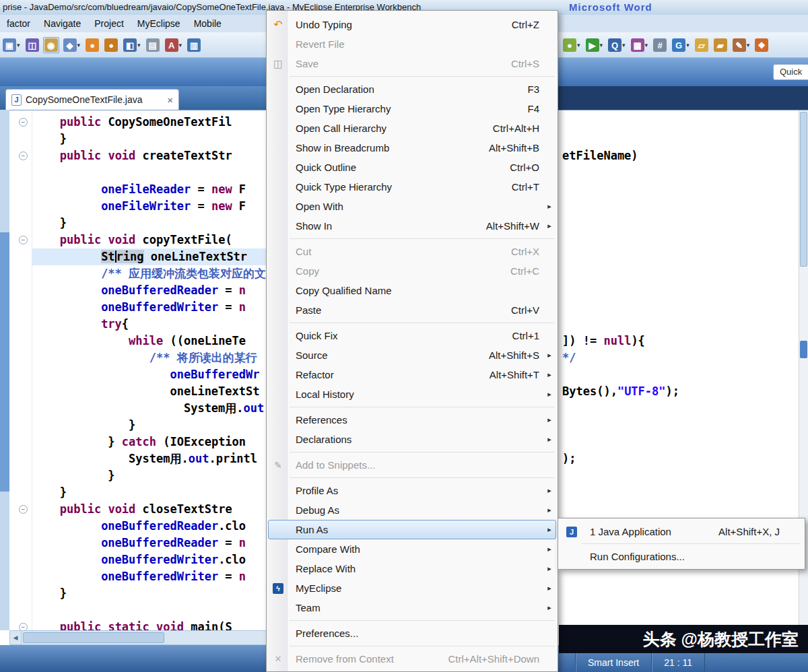 This screenshot has height=672, width=808. What do you see at coordinates (595, 45) in the screenshot?
I see `run-icon: ▶▾` at bounding box center [595, 45].